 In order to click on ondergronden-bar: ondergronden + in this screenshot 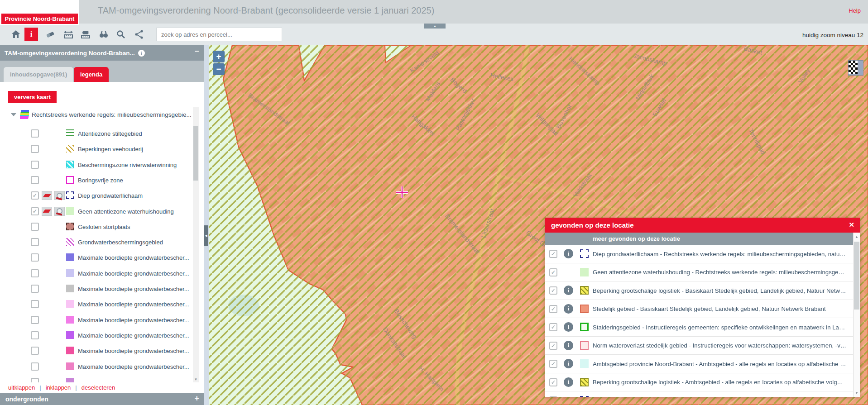, I will do `click(102, 399)`.